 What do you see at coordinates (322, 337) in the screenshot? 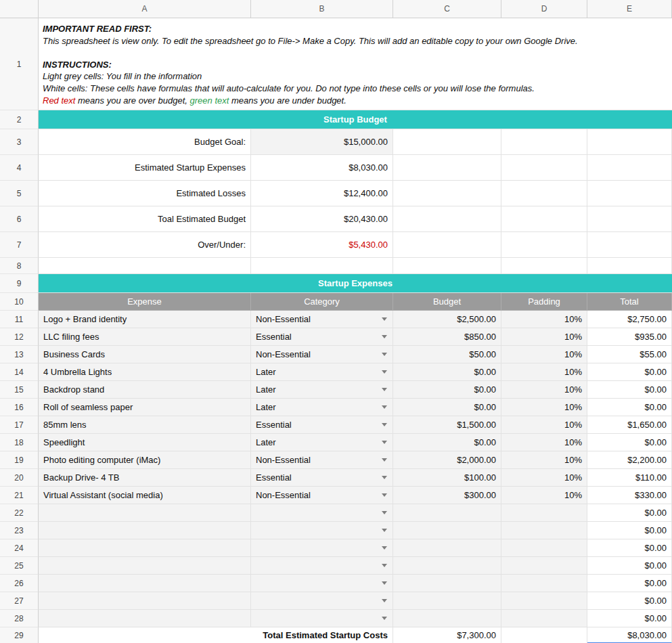
I see `category-cell: Essential` at bounding box center [322, 337].